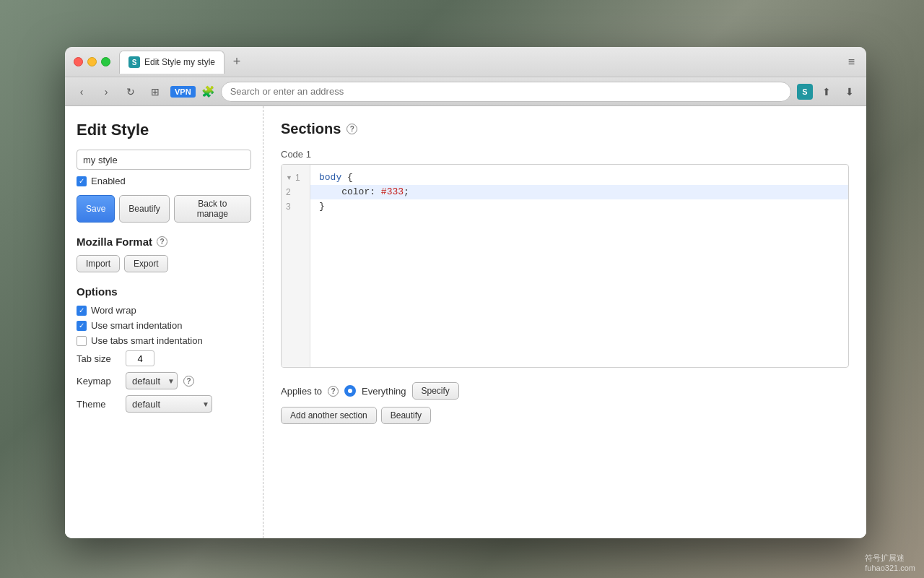 This screenshot has width=924, height=578. I want to click on enabled-checkbox: ✓, so click(82, 181).